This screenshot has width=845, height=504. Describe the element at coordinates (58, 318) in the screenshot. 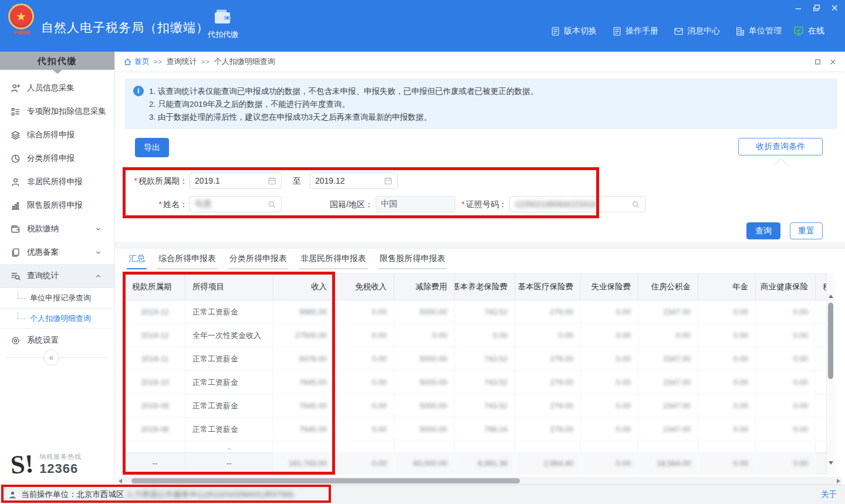

I see `sidebar-subitem-personal-withholding-detail-query: 个人扣缴明细查询` at that location.